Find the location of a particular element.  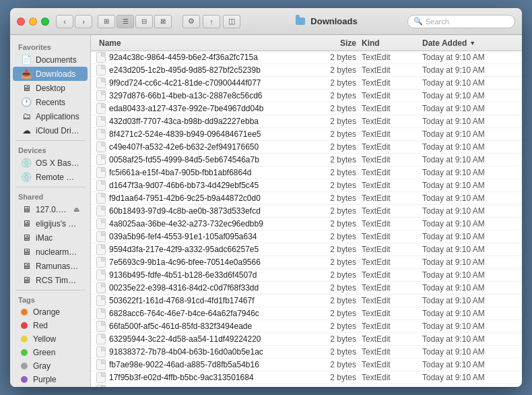

col-header-date: Date Added ▼ is located at coordinates (469, 43).